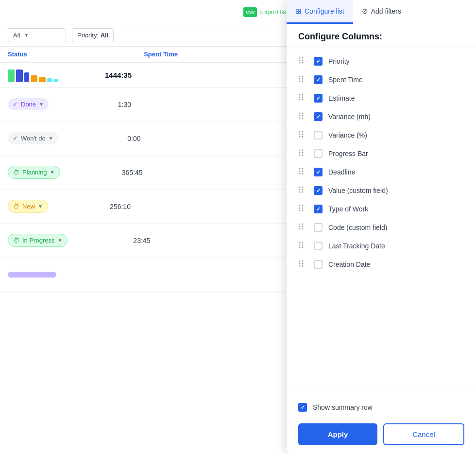  I want to click on tab-configure-list: ⊞ Configure list, so click(320, 12).